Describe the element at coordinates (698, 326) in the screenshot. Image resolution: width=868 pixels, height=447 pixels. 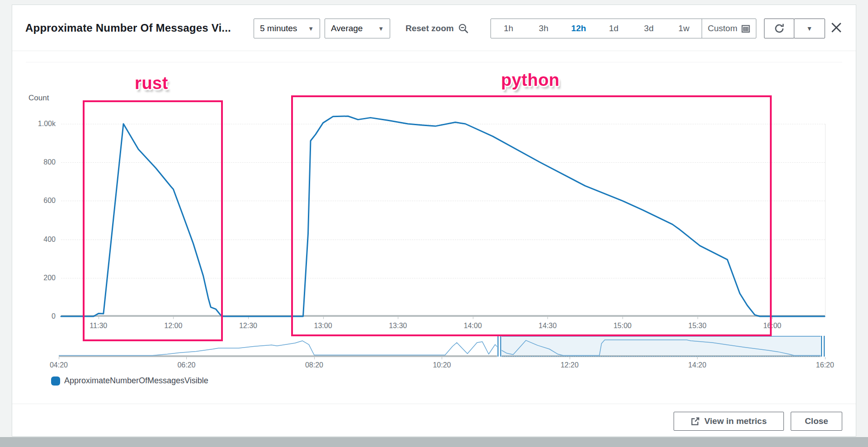
I see `x-tick-15:30: 15:30` at that location.